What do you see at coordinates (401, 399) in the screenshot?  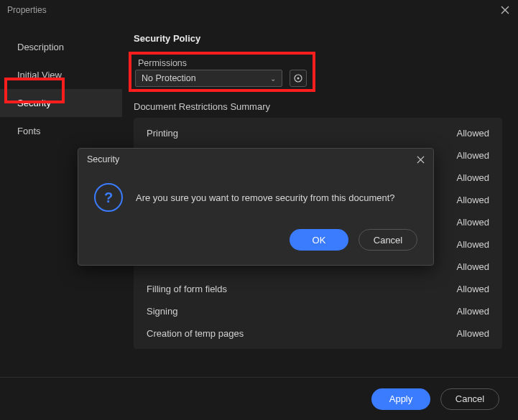 I see `apply-button: Apply` at bounding box center [401, 399].